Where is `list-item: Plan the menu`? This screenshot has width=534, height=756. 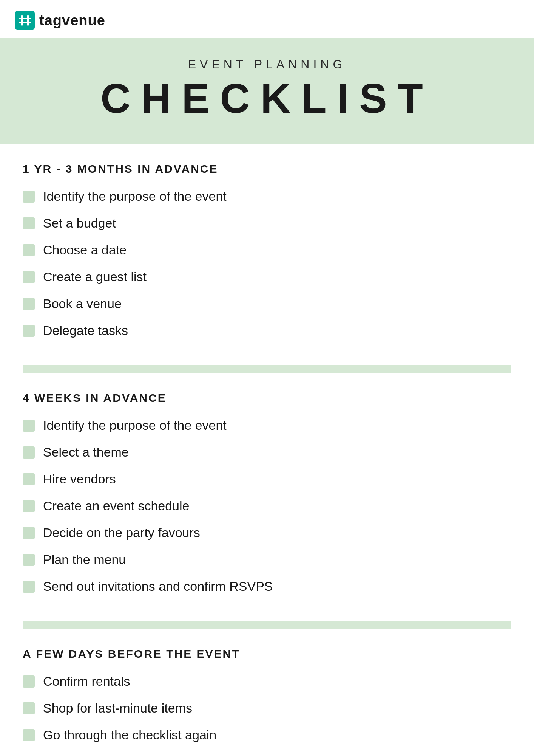 list-item: Plan the menu is located at coordinates (267, 559).